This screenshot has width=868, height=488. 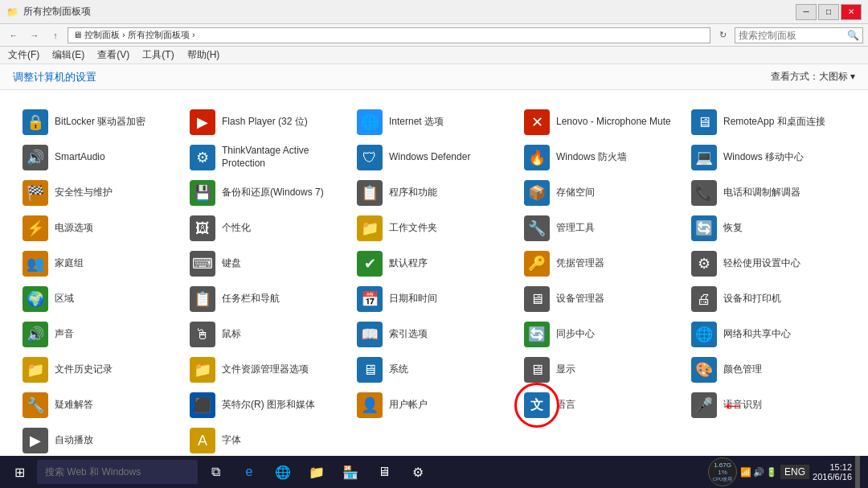 What do you see at coordinates (317, 472) in the screenshot?
I see `explorer-button: 📁` at bounding box center [317, 472].